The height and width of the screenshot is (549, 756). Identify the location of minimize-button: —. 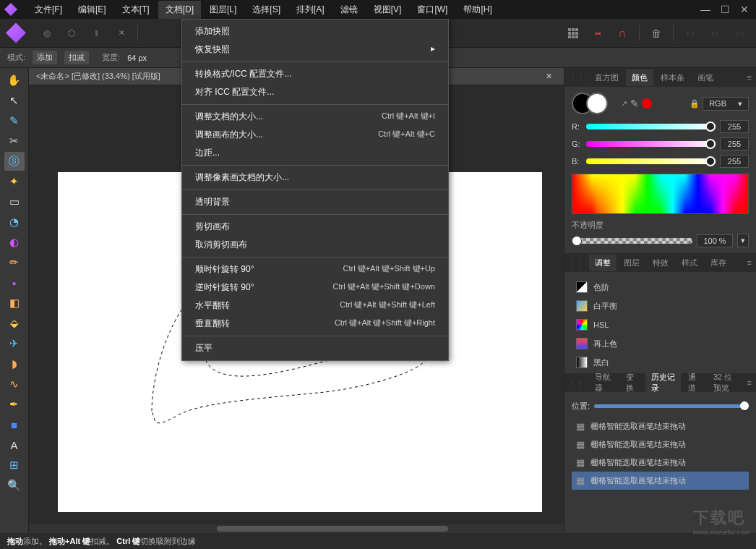
(705, 9).